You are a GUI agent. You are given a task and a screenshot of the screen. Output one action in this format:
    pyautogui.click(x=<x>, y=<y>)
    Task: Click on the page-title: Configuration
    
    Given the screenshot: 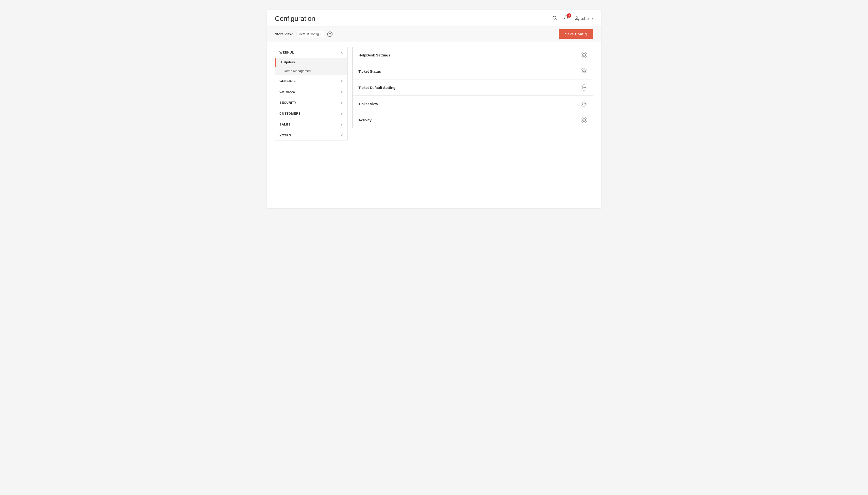 What is the action you would take?
    pyautogui.click(x=295, y=18)
    